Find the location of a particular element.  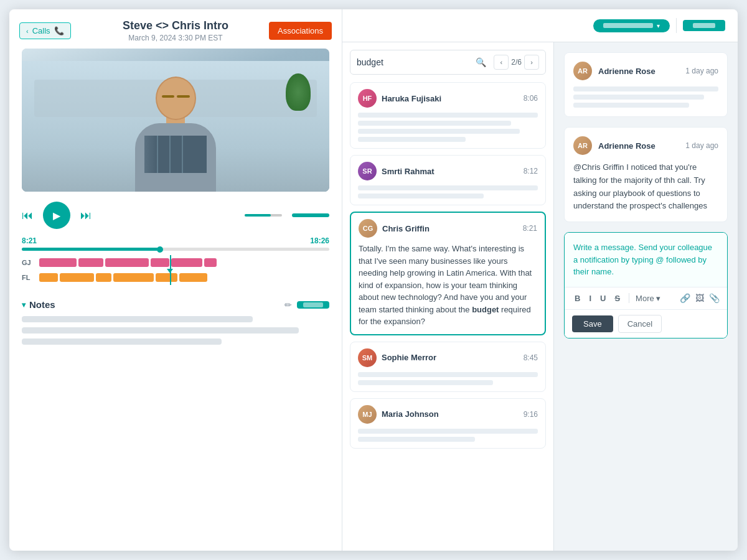

strikethrough-icon: S is located at coordinates (618, 299).